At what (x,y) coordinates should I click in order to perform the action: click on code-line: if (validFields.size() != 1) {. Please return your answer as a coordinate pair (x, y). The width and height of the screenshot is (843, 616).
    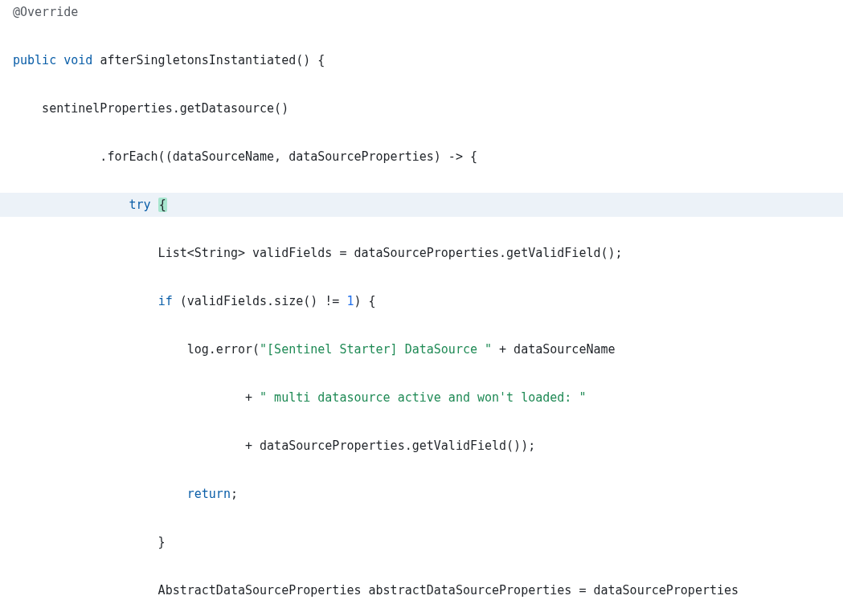
    Looking at the image, I should click on (421, 301).